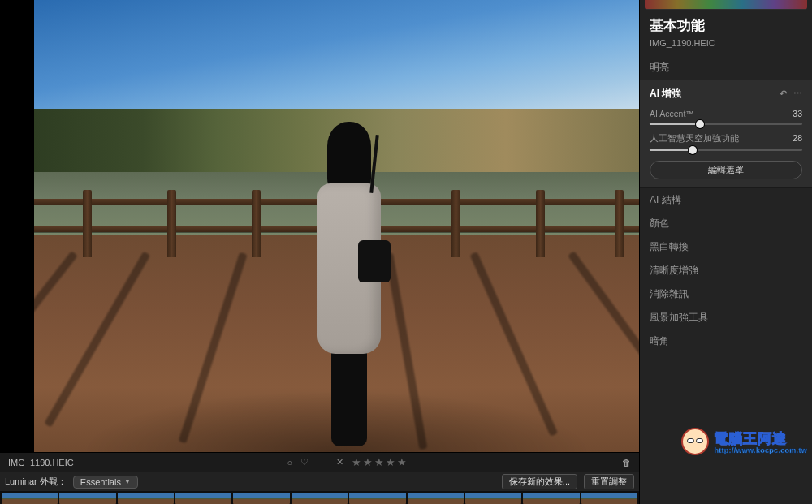 This screenshot has height=504, width=812. Describe the element at coordinates (726, 47) in the screenshot. I see `sidebar-filename: IMG_1190.HEIC` at that location.